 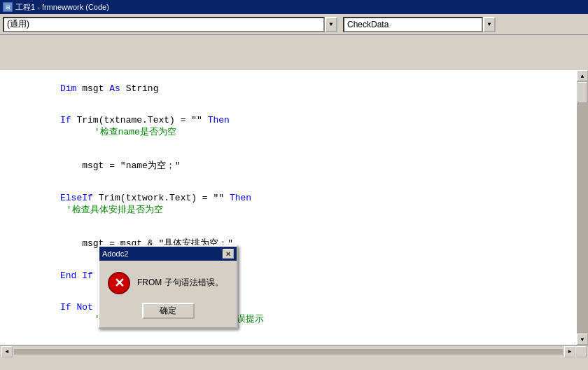 What do you see at coordinates (294, 7) in the screenshot?
I see `title-bar: ⊞ 工程1 - frmnewwork (Code)` at bounding box center [294, 7].